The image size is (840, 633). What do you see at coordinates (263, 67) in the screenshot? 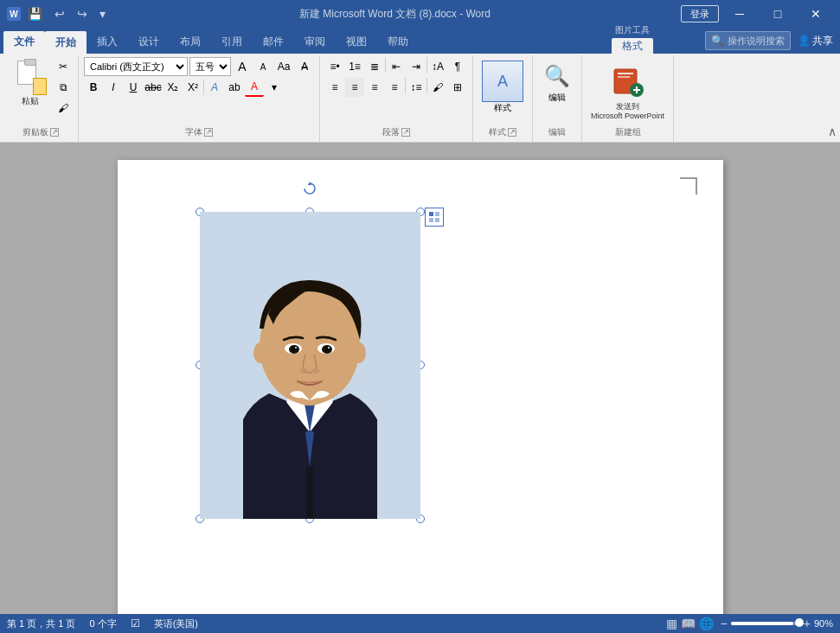
I see `font-size-down-btn: A` at bounding box center [263, 67].